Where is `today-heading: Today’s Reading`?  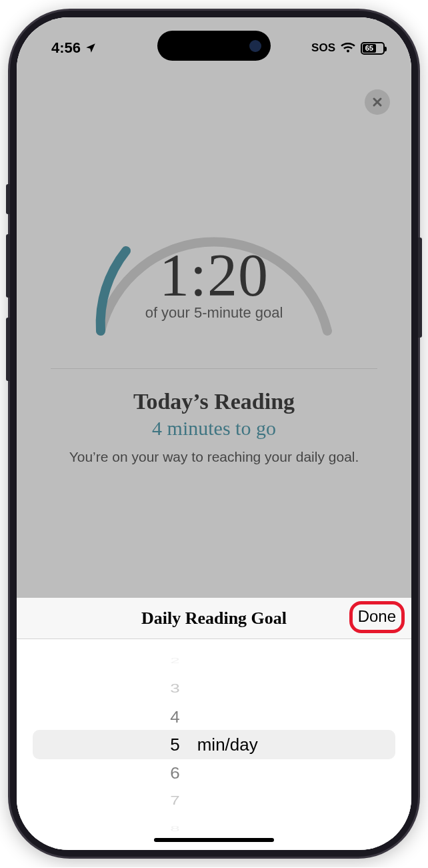
today-heading: Today’s Reading is located at coordinates (214, 402).